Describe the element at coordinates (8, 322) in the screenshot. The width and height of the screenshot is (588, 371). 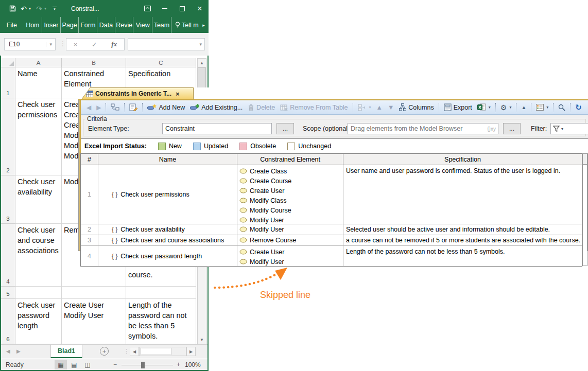
I see `row-header-6: 6` at that location.